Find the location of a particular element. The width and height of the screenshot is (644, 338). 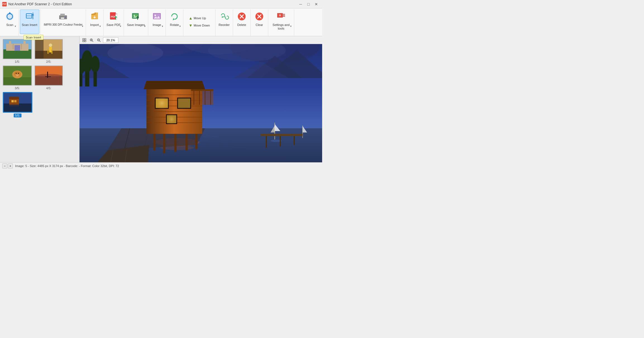

thumb-label-2: 2/5: is located at coordinates (49, 62).